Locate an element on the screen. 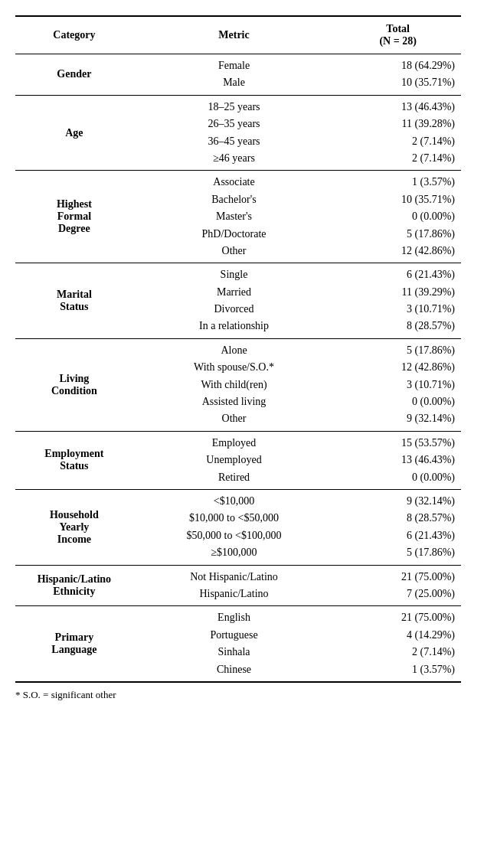 This screenshot has height=868, width=484. category-cell-0: Gender is located at coordinates (74, 75).